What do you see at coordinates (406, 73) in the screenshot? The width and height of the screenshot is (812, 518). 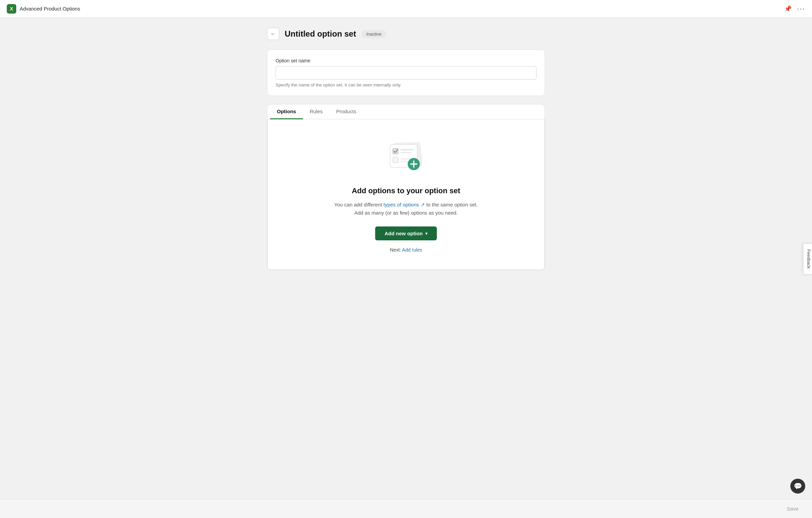 I see `option-set-name-card: Option set name Specify the name of the …` at bounding box center [406, 73].